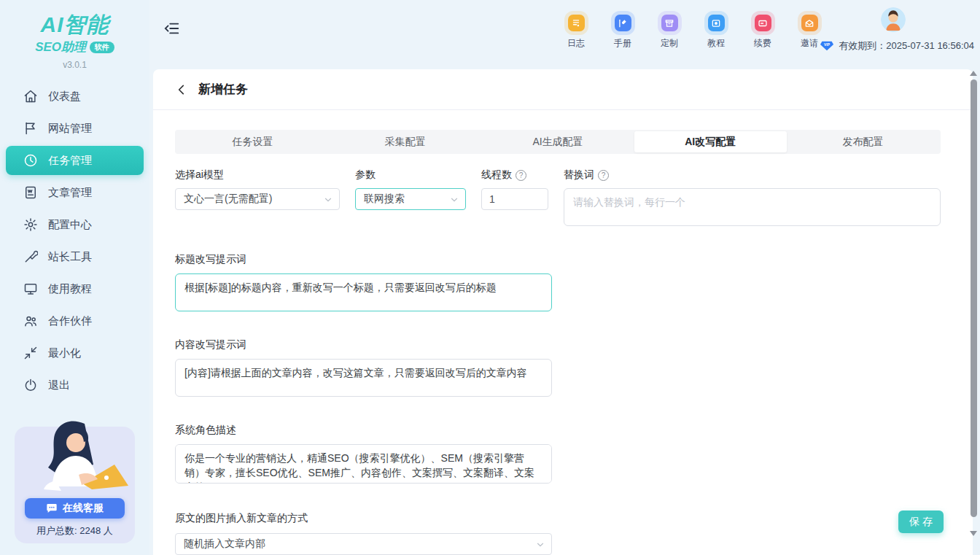  What do you see at coordinates (70, 257) in the screenshot?
I see `sidebar-item-label: 站长工具` at bounding box center [70, 257].